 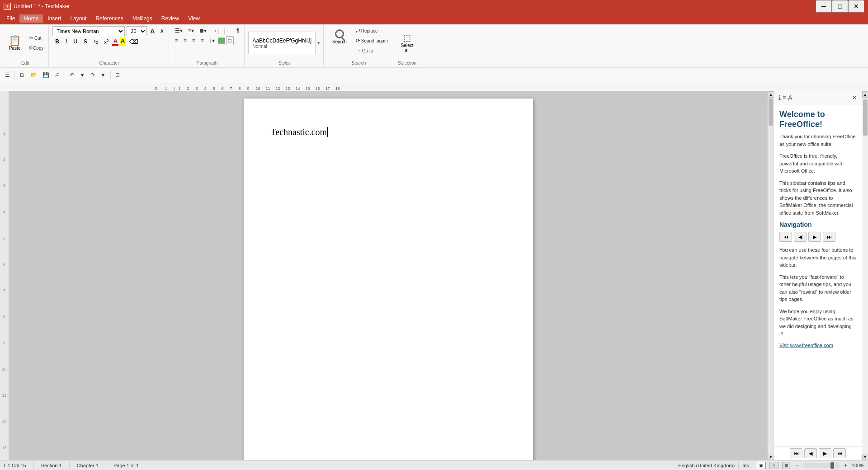 What do you see at coordinates (865, 457) in the screenshot?
I see `sidebar-scroll-down: ▼` at bounding box center [865, 457].